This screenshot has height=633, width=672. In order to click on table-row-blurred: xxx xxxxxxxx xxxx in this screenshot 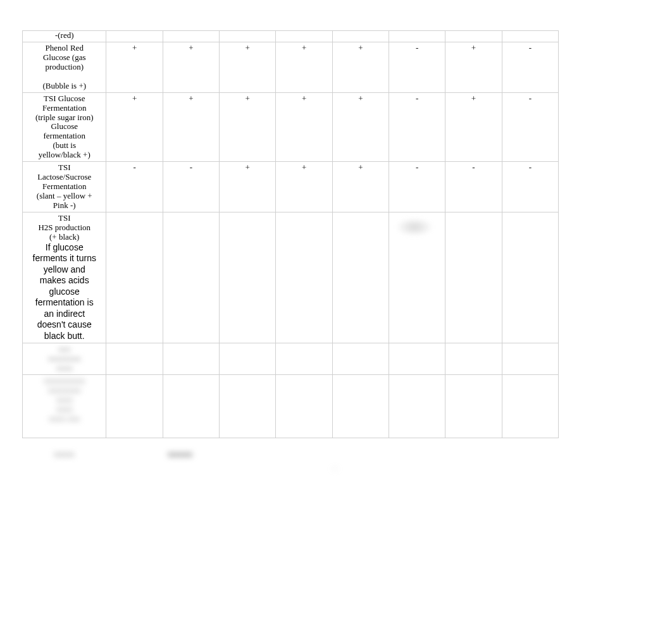, I will do `click(291, 359)`.